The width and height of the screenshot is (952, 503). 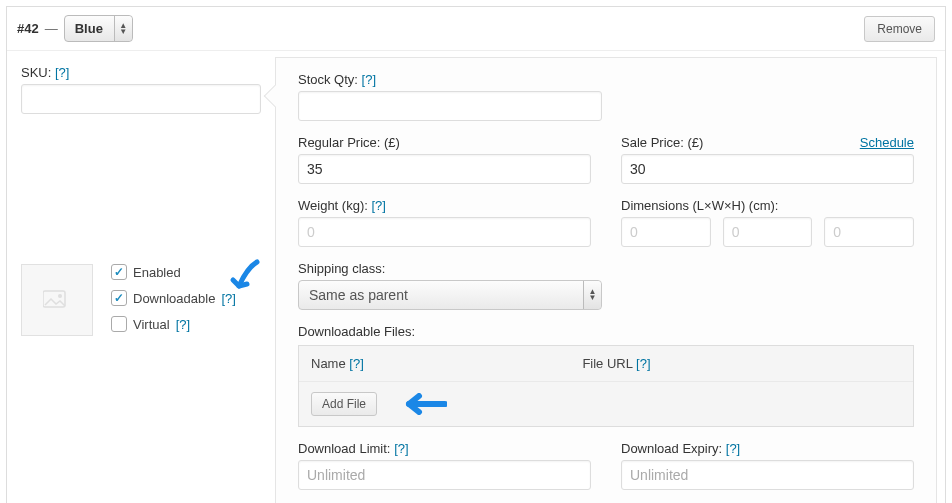 What do you see at coordinates (52, 28) in the screenshot?
I see `dash: —` at bounding box center [52, 28].